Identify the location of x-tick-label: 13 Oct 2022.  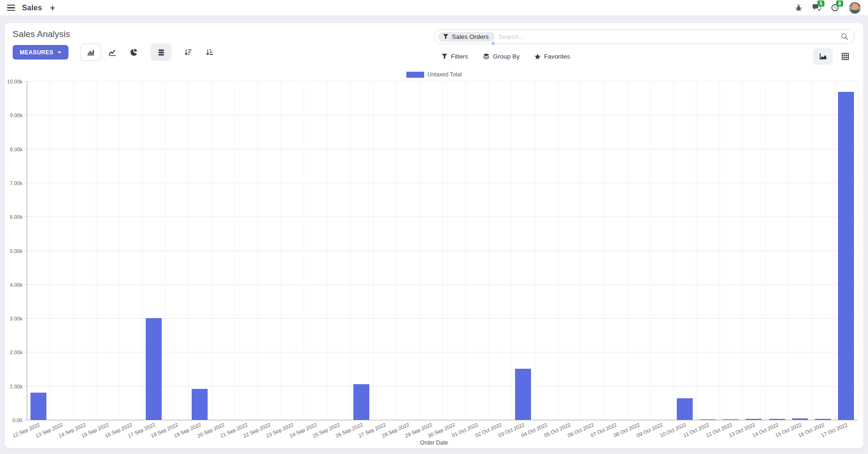
(742, 430).